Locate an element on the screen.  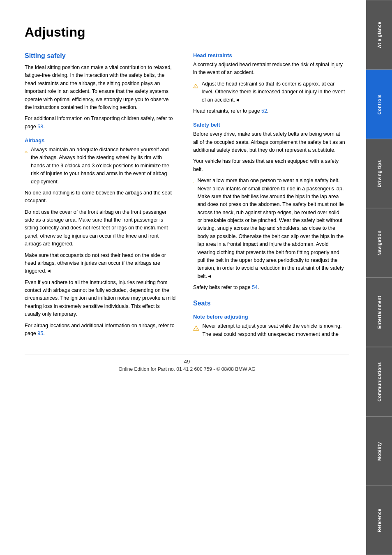
sidebar-tab-entertainment: Entertainment is located at coordinates (379, 312).